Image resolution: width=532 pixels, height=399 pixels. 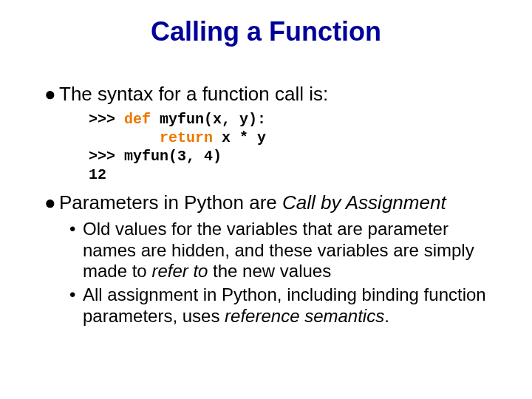 I want to click on code-output: 12, so click(x=98, y=174).